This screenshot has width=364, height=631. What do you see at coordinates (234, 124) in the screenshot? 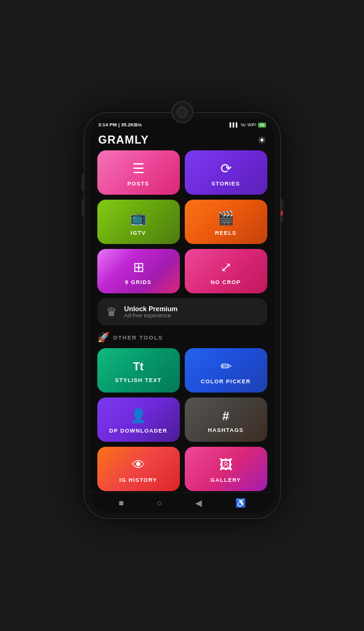
I see `signal-icon: ▌▌▌` at bounding box center [234, 124].